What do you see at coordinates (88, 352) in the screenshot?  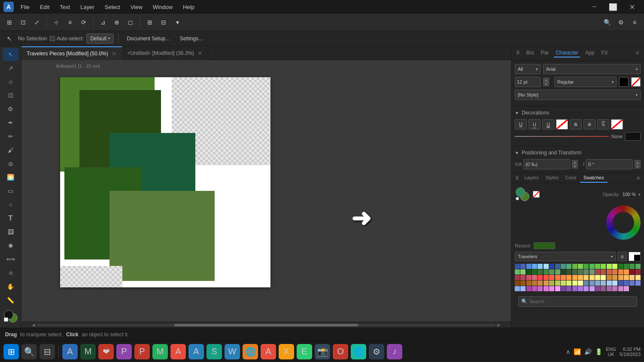 I see `taskbar-app2-icon: M` at bounding box center [88, 352].